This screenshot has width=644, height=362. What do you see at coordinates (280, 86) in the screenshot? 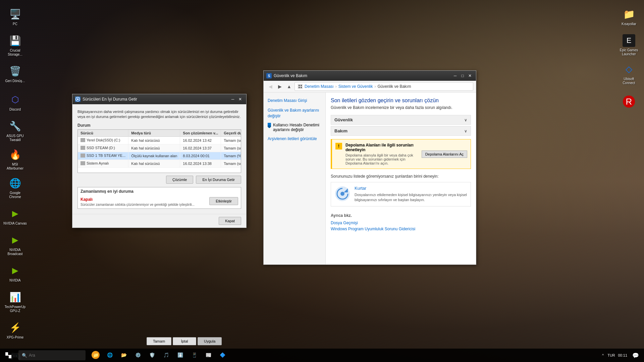
I see `forward-button: ▶` at bounding box center [280, 86].